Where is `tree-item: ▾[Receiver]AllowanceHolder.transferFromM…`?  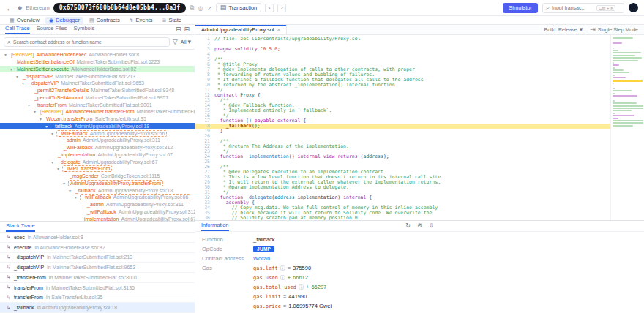
tree-item: ▾[Receiver]AllowanceHolder.transferFromM… is located at coordinates (97, 112).